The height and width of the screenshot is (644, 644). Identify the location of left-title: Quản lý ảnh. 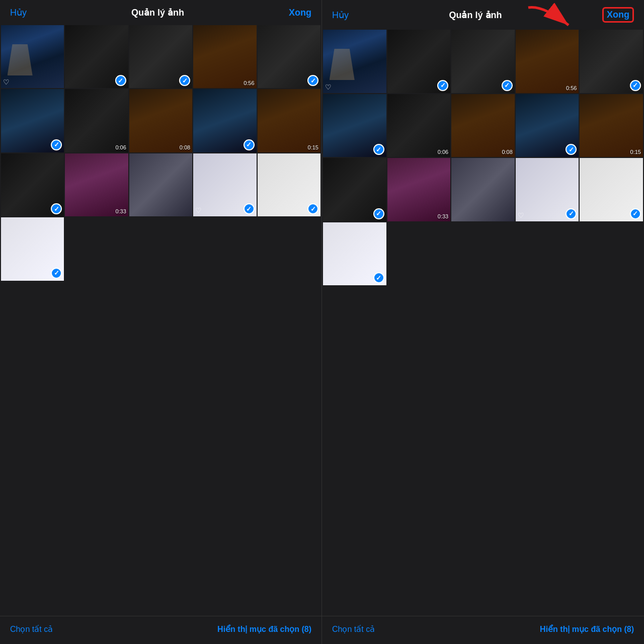
(158, 13).